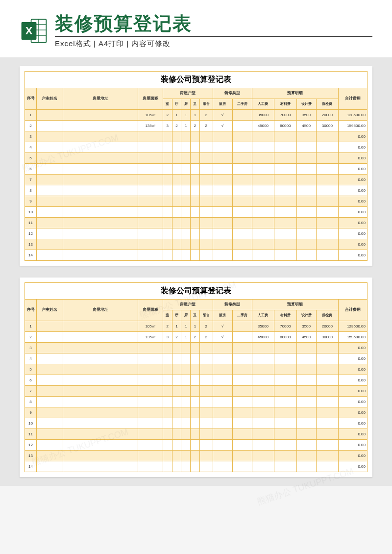  I want to click on table-cell: 30000, so click(327, 337).